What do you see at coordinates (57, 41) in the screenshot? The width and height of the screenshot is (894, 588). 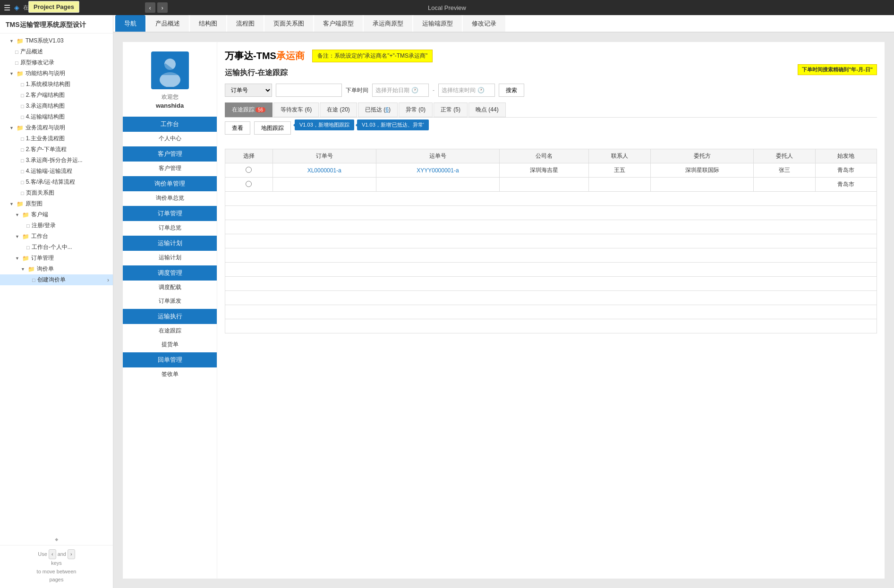 I see `sidebar-item-root: ▼ 📁 TMS系统V1.03` at bounding box center [57, 41].